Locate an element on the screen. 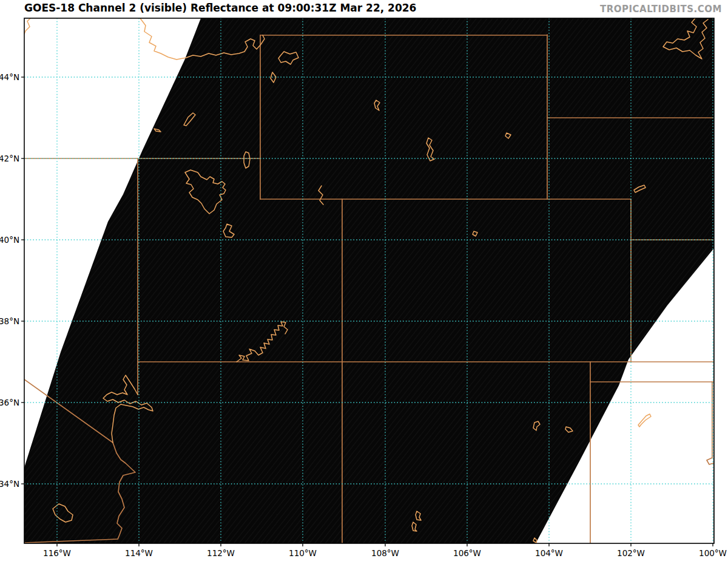 Image resolution: width=728 pixels, height=564 pixels. tick-label-lon-106°W: 106°W is located at coordinates (467, 553).